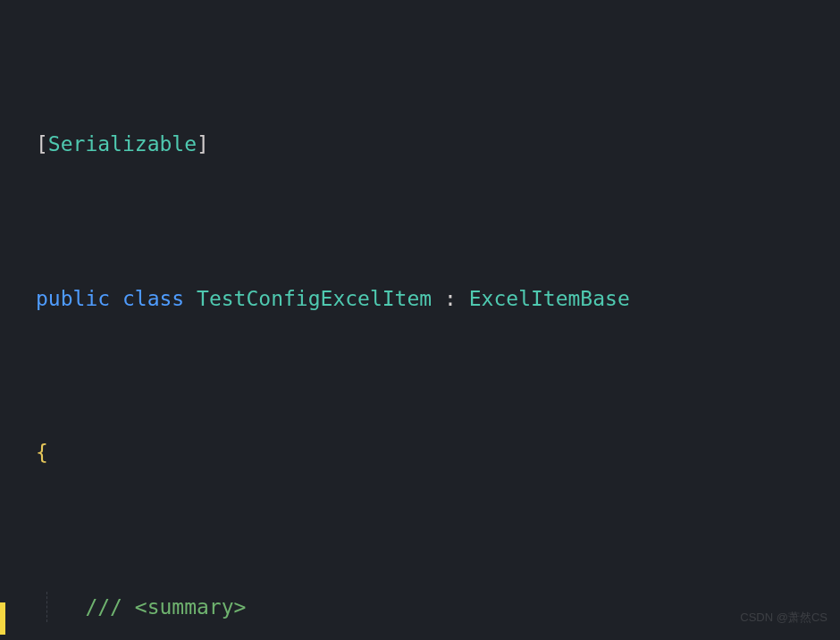 The height and width of the screenshot is (640, 840). Describe the element at coordinates (42, 452) in the screenshot. I see `brace-open: {` at that location.